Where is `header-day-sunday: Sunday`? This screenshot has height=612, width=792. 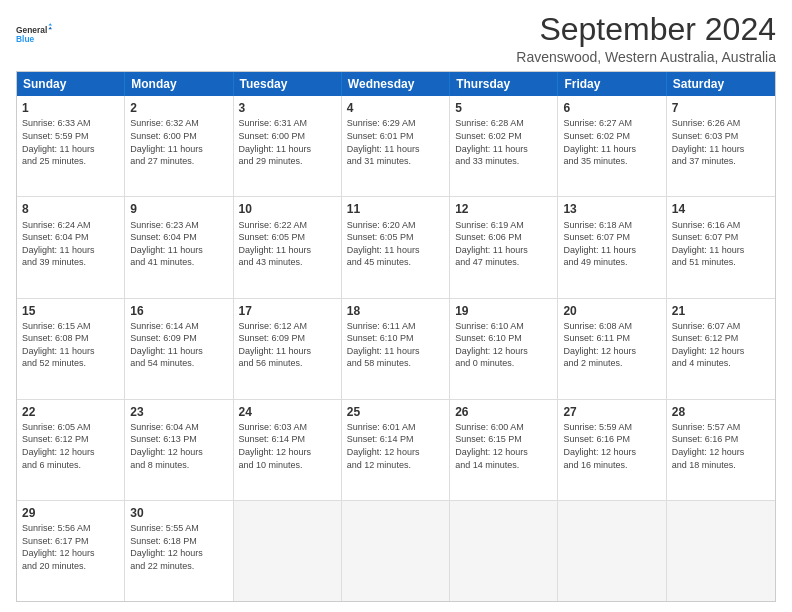
header-day-sunday: Sunday is located at coordinates (71, 84).